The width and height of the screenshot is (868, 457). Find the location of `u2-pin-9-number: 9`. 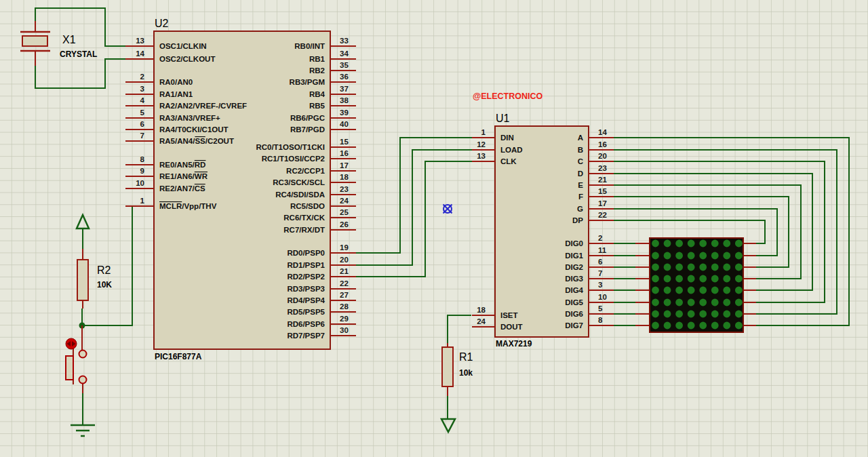

u2-pin-9-number: 9 is located at coordinates (142, 171).